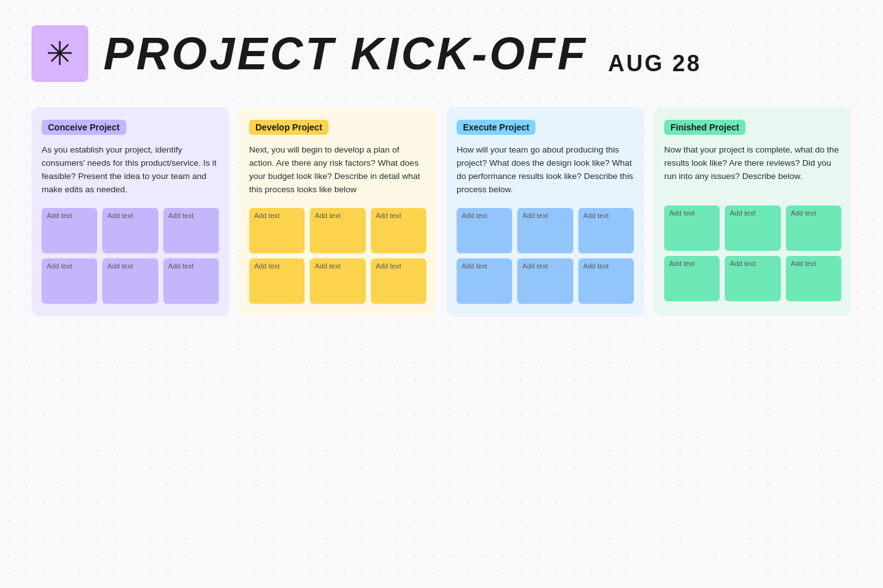 The image size is (883, 588). What do you see at coordinates (338, 170) in the screenshot?
I see `column-desc-develop: Next, you will begin to develop a plan o…` at bounding box center [338, 170].